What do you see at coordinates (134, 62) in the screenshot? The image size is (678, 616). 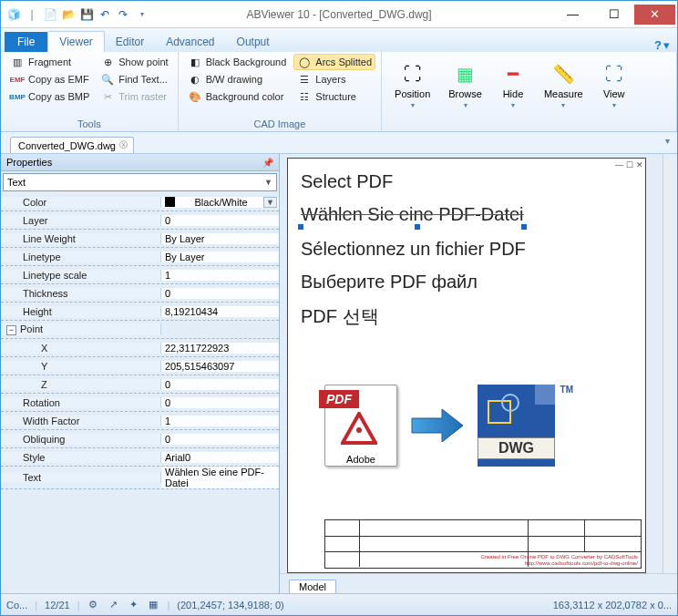 I see `show-point-button: ⊕Show point` at bounding box center [134, 62].